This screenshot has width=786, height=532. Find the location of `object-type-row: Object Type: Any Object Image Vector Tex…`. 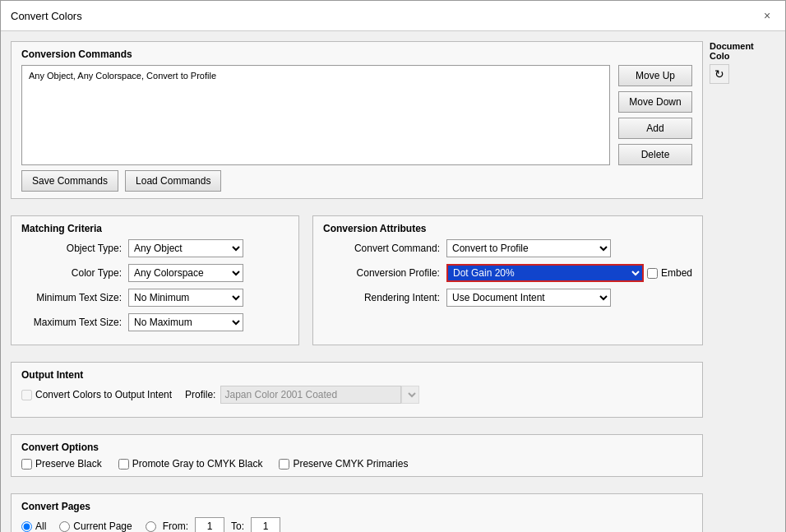

object-type-row: Object Type: Any Object Image Vector Tex… is located at coordinates (155, 248).